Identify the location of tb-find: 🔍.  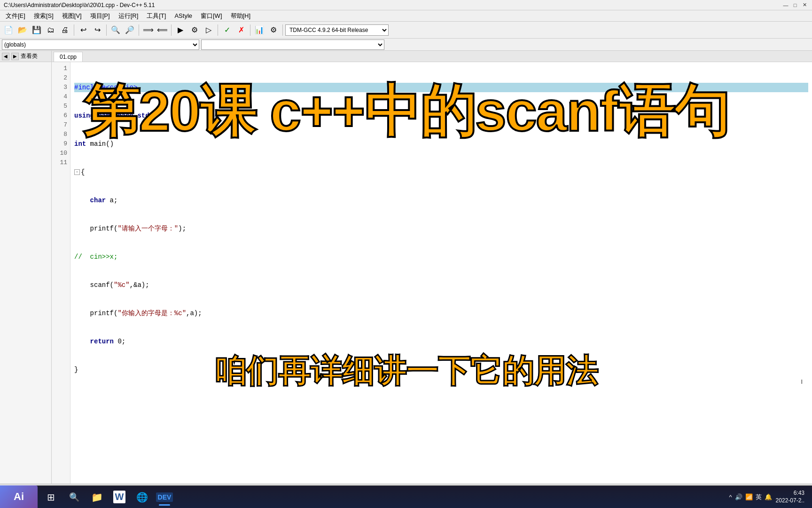
(116, 30).